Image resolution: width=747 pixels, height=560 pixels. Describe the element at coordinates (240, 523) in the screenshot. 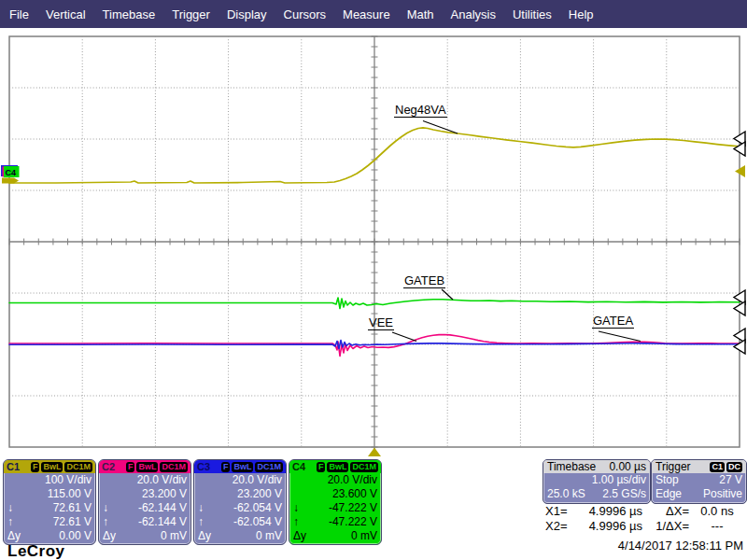

I see `cursor-up-row: ↑-62.054 V` at that location.